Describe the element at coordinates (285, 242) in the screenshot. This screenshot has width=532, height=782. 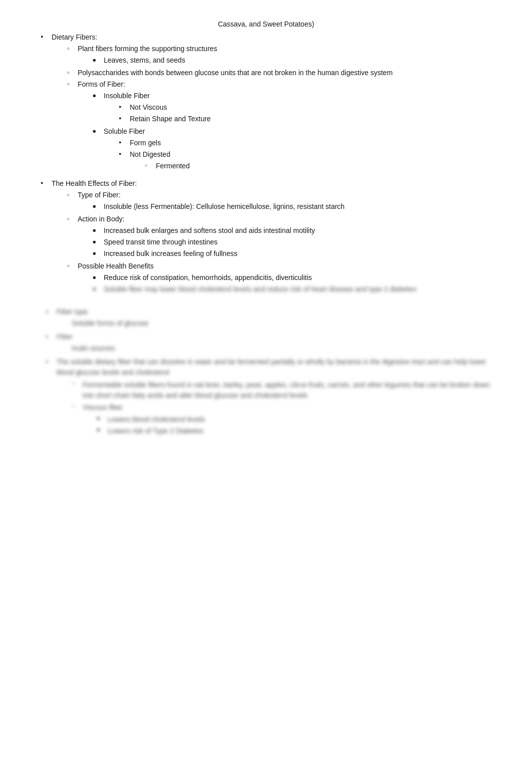
I see `action-children: ■ Increased bulk enlarges and softens st…` at that location.